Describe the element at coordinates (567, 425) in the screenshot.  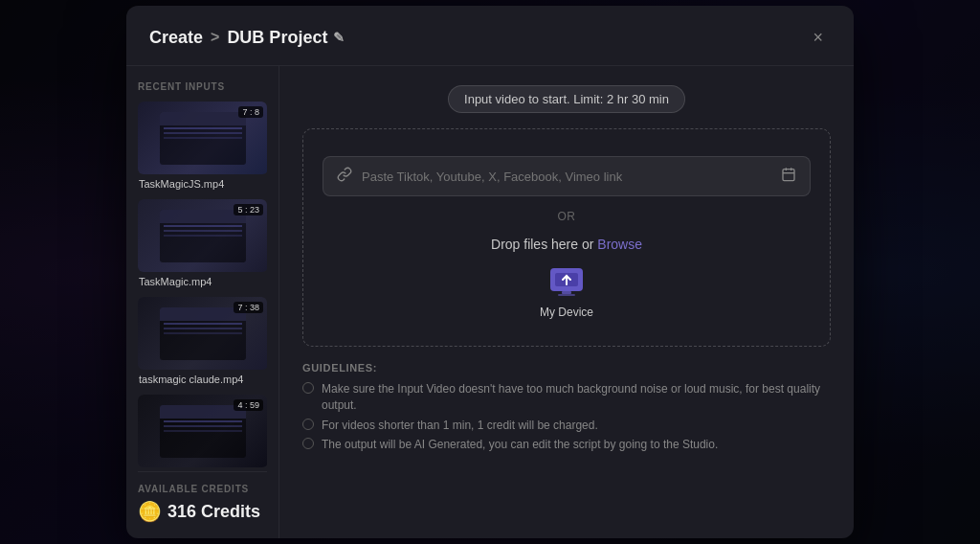
I see `list-item: For videos shorter than 1 min, 1 credit …` at that location.